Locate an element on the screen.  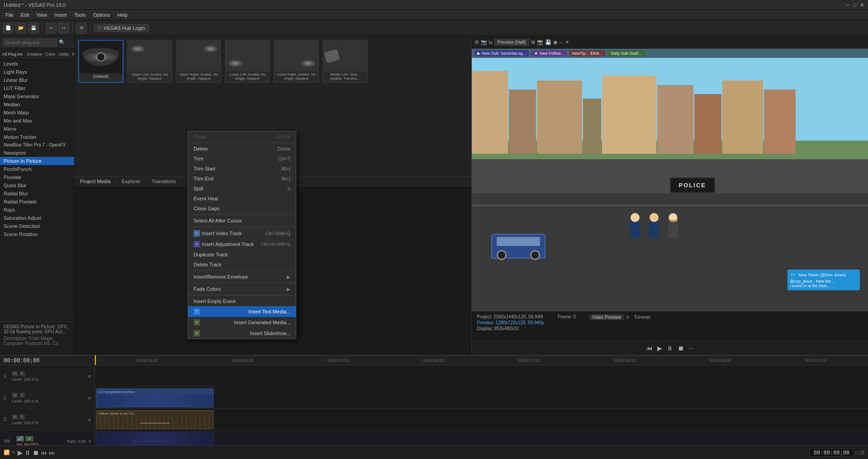
hub-login-btn: ⬡ VEGAS Hub Login is located at coordinates (121, 28).